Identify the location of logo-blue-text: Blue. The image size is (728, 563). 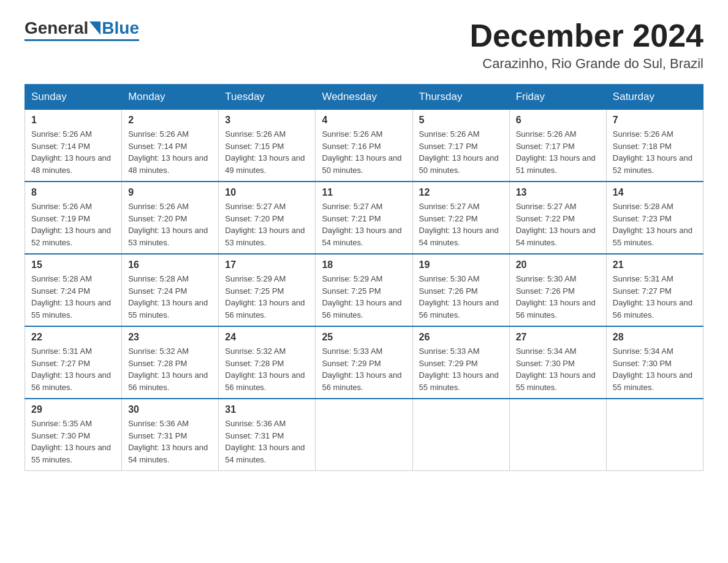
(120, 28).